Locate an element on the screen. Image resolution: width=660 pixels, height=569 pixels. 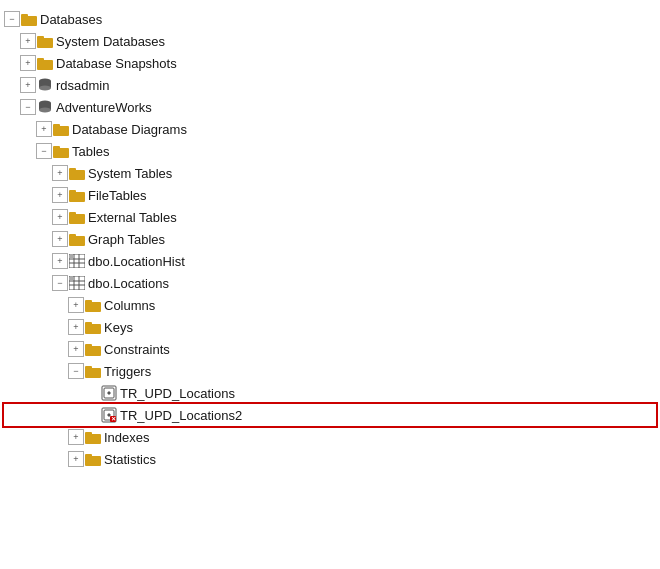
expander-tr-upd-locations is located at coordinates (92, 393).